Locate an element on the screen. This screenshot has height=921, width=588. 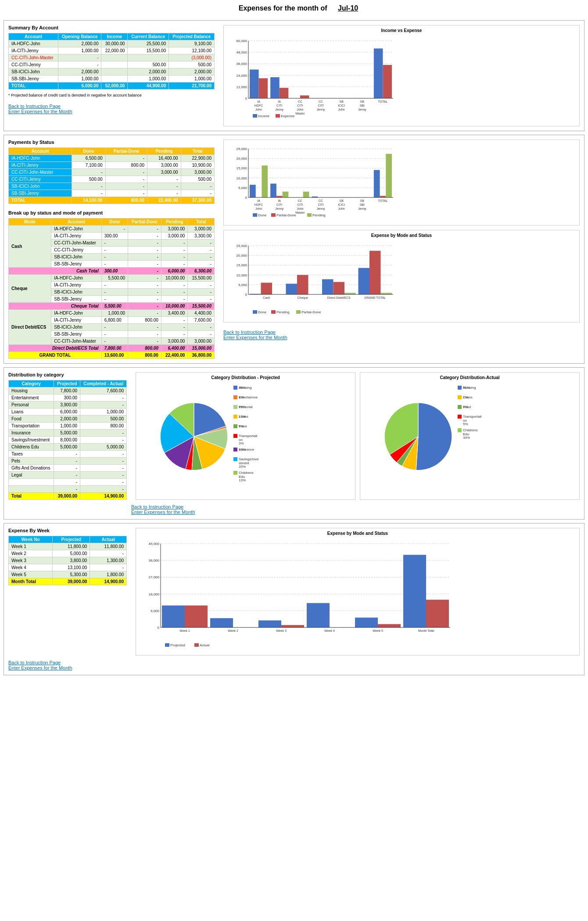
back-link-3: Back to Instruction Page is located at coordinates (157, 507).